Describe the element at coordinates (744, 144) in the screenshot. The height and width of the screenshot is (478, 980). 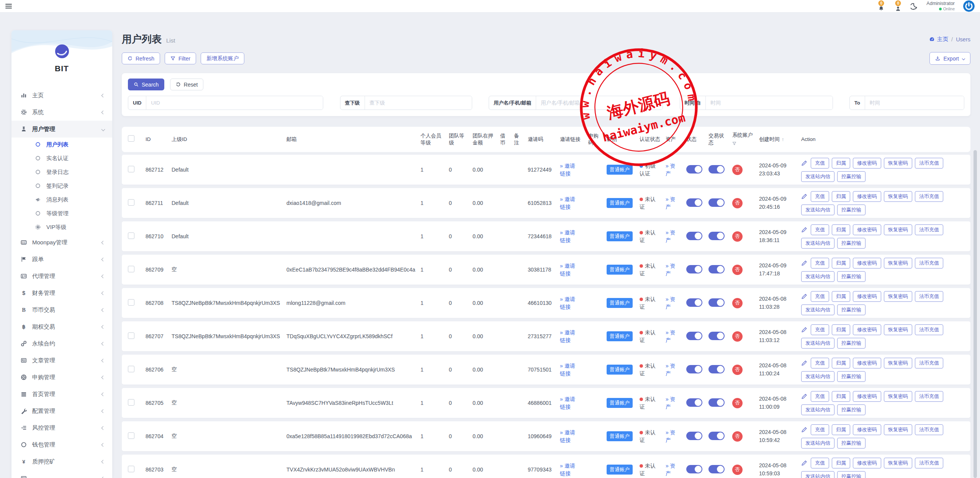
I see `column-filter` at that location.